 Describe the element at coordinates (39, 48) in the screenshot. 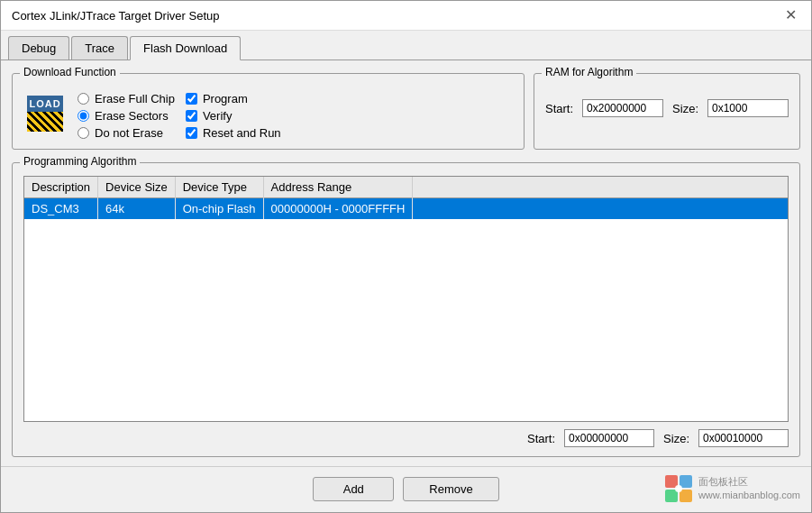

I see `tab-debug: Debug` at that location.